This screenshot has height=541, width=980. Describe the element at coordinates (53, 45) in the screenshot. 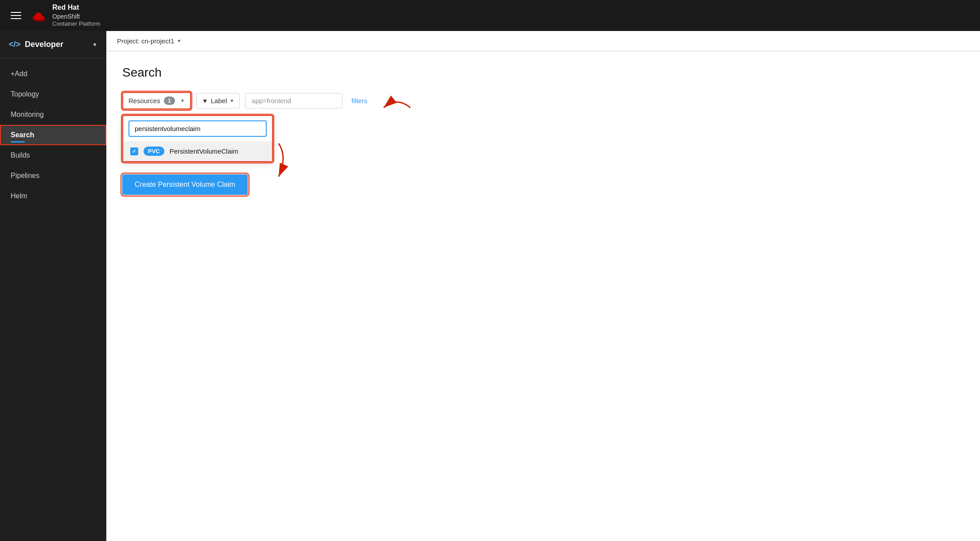

I see `perspective-selector: </> Developer ▼` at that location.